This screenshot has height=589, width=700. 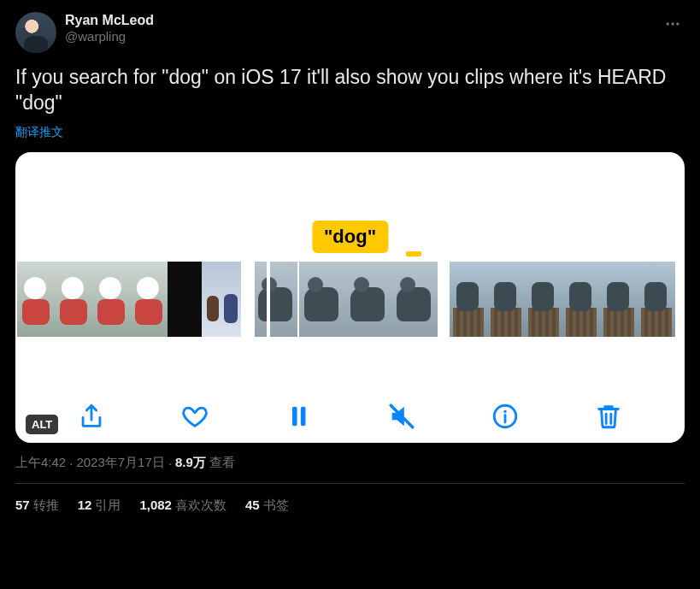 I want to click on info-icon, so click(x=505, y=416).